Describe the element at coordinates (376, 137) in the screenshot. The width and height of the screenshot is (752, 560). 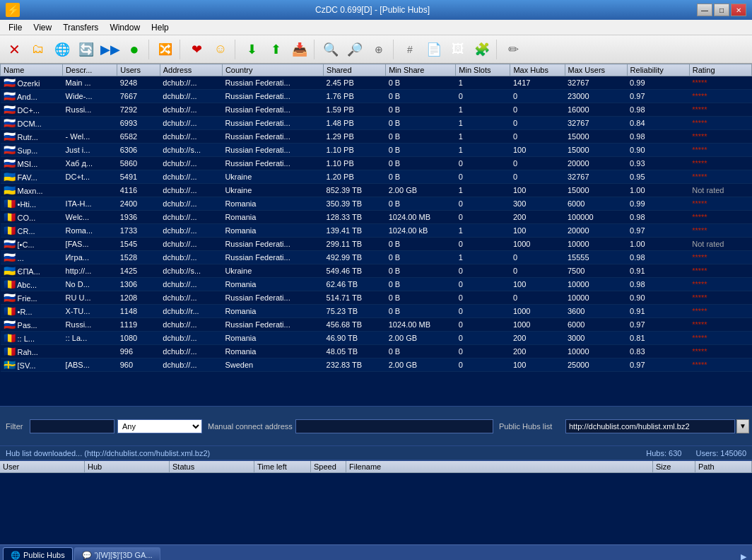
I see `table-row: 🇷🇺 Rutr... - Wel... 6582 dchub://... Rus…` at that location.